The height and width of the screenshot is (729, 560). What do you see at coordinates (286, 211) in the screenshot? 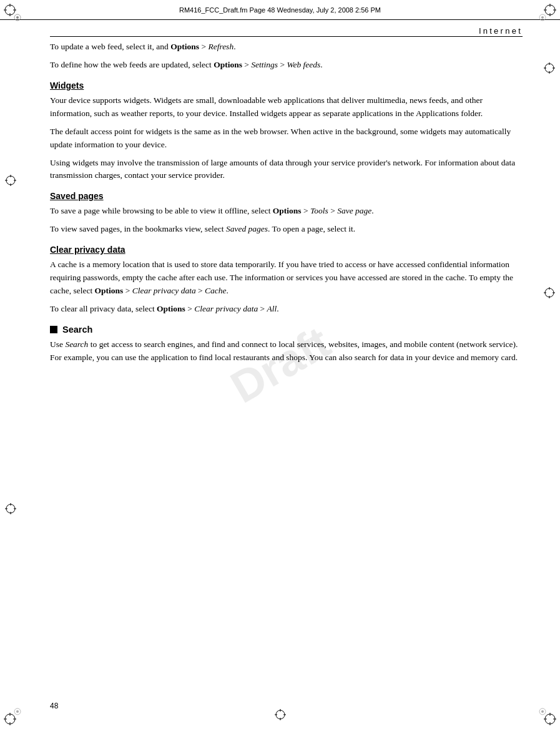
I see `saved-pages-para-1: To save a page while browsing to be able…` at bounding box center [286, 211].